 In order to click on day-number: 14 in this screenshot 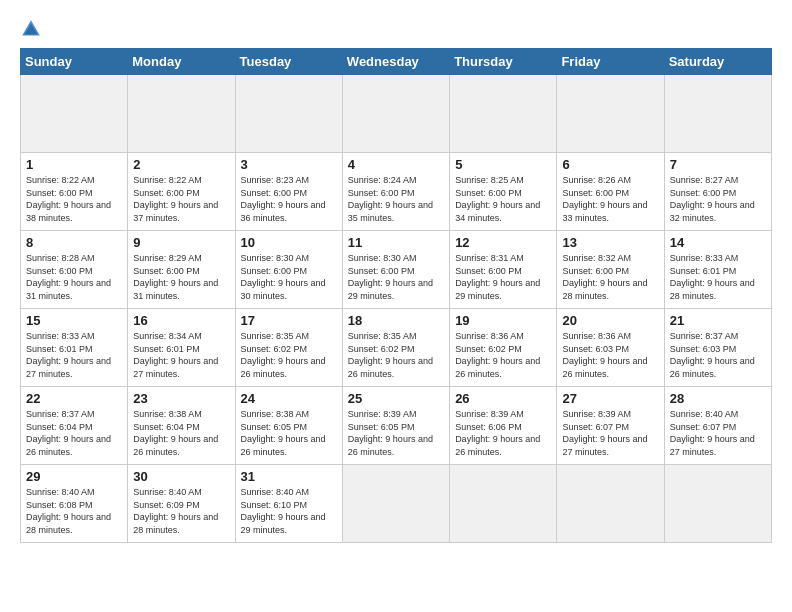, I will do `click(718, 242)`.